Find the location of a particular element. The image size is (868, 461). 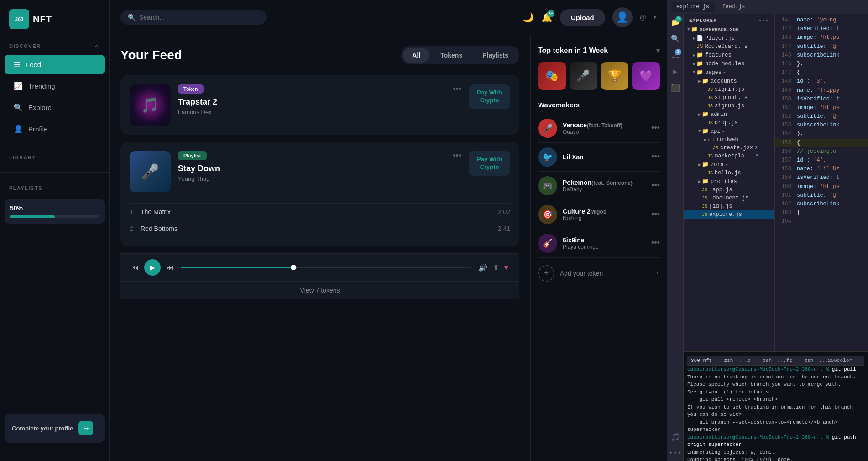

vscode-tab-feed: feed.js is located at coordinates (733, 7).